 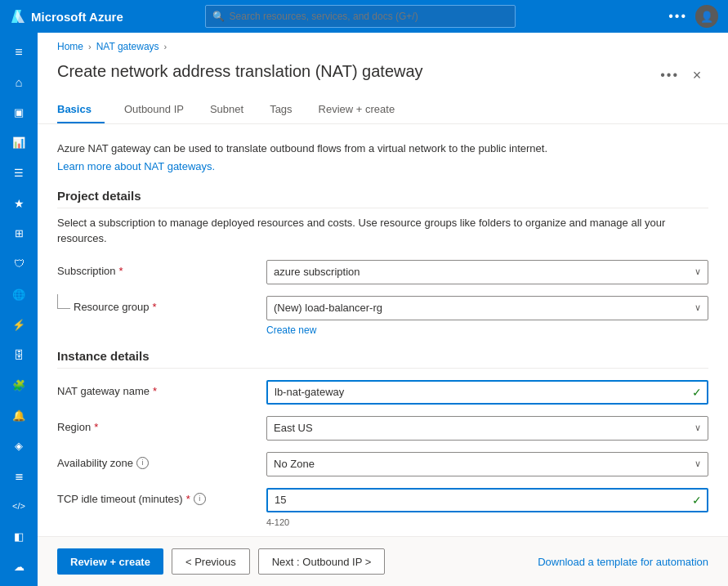 I want to click on sidebar-item-puzzle: 🧩, so click(x=19, y=386).